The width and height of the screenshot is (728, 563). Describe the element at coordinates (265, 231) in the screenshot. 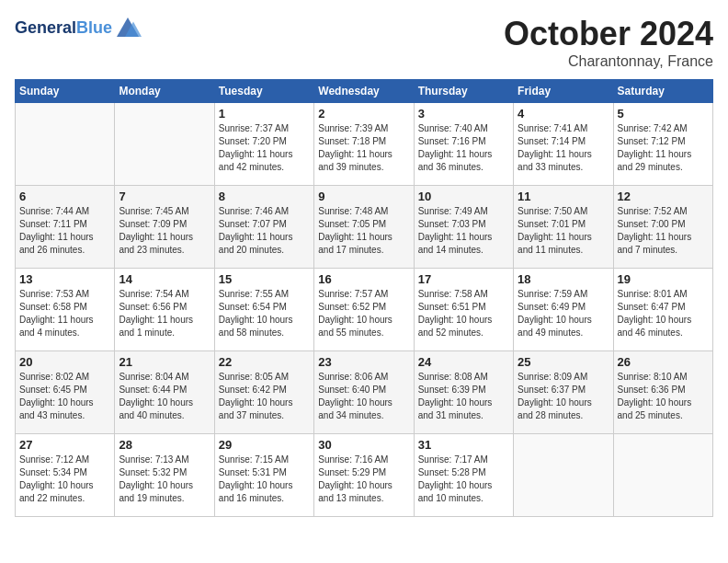

I see `day-info: Sunrise: 7:46 AMSunset: 7:07 PMDaylight:…` at that location.